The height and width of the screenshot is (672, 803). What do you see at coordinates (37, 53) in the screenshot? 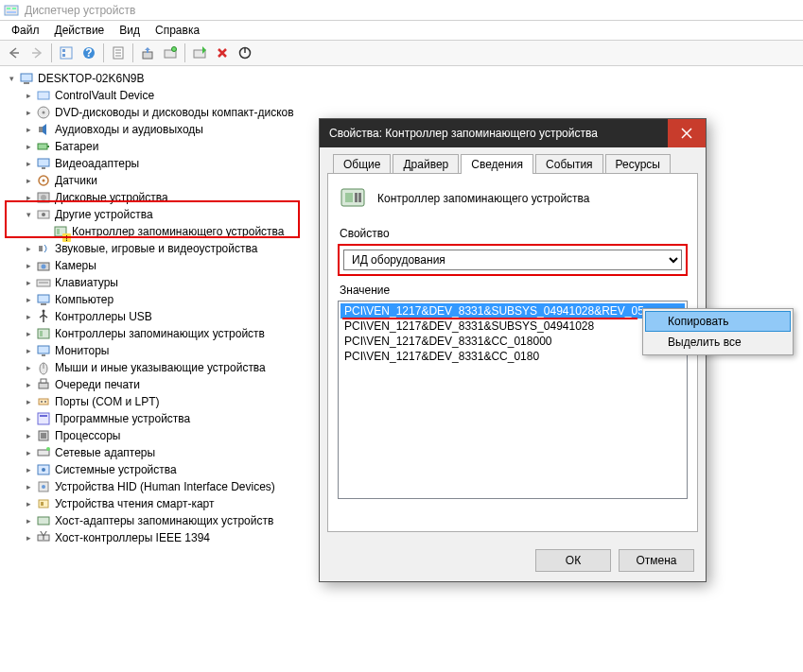
I see `forward-button` at bounding box center [37, 53].